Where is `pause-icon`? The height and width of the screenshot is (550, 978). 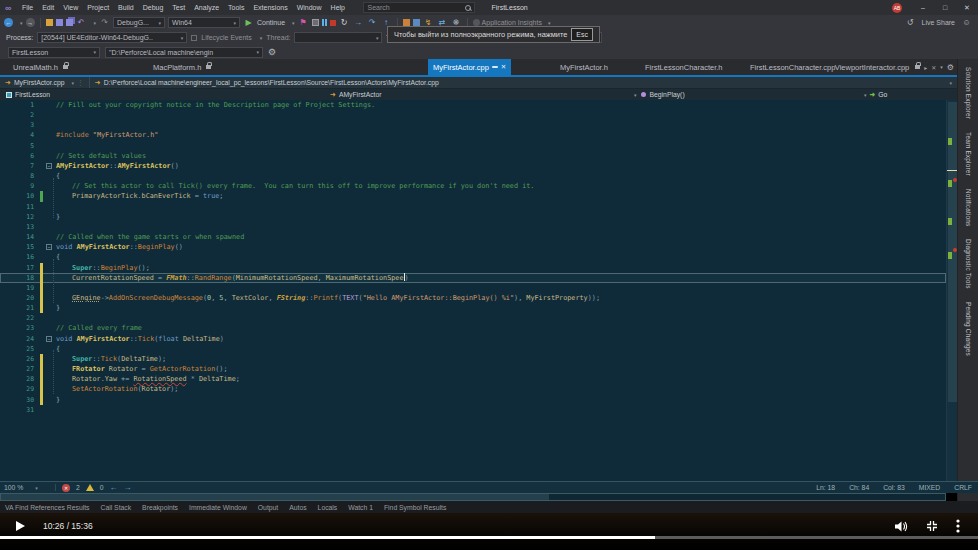
pause-icon is located at coordinates (324, 22).